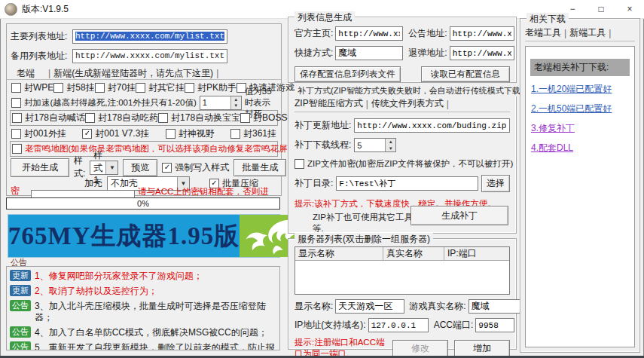 Image resolution: width=644 pixels, height=358 pixels. I want to click on read-config-button: 读取已有配置信息, so click(465, 74).